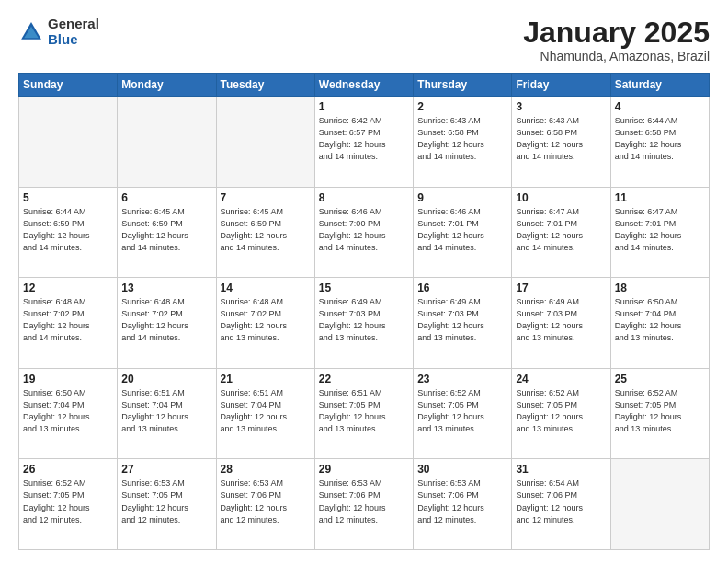  What do you see at coordinates (463, 414) in the screenshot?
I see `table-row: 23Sunrise: 6:52 AM Sunset: 7:05 PM Dayli…` at bounding box center [463, 414].